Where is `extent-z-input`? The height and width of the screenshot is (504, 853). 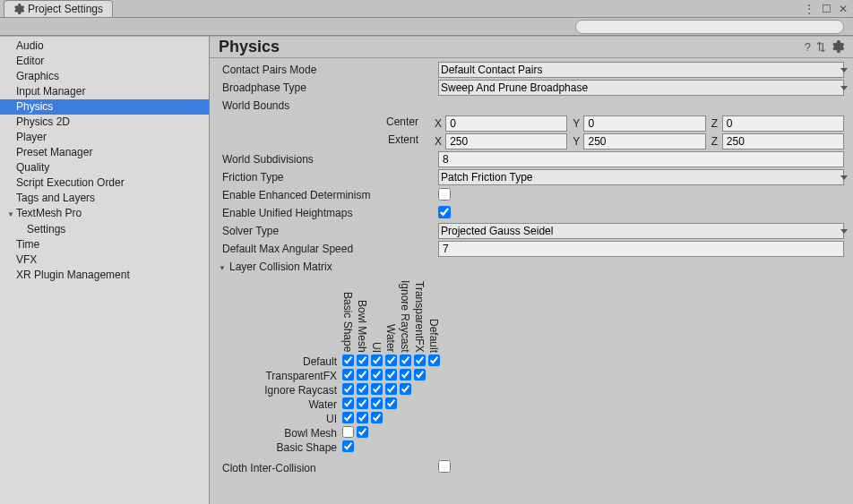
extent-z-input is located at coordinates (783, 141).